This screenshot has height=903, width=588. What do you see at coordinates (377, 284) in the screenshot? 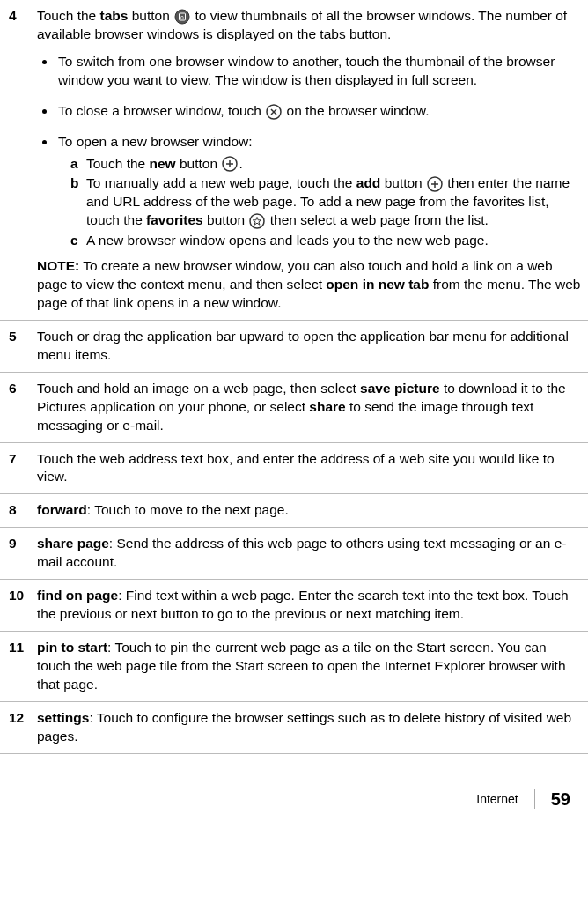
I see `bold-text: open in new tab` at bounding box center [377, 284].